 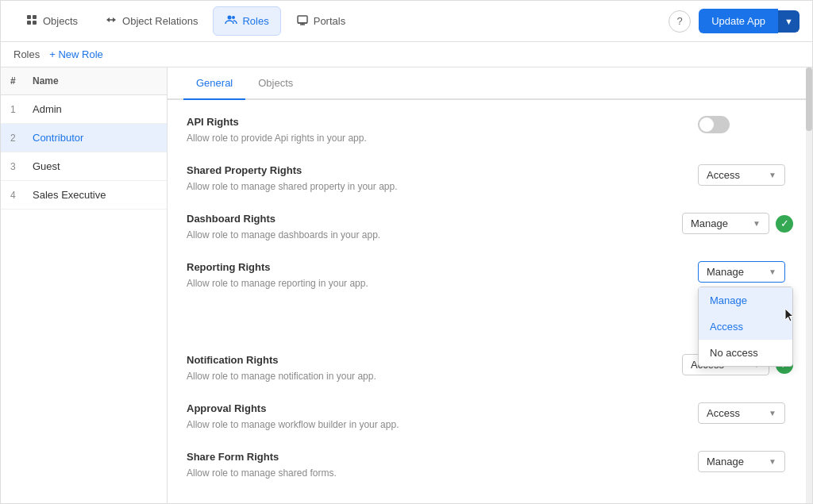 I want to click on api-rights-control, so click(x=746, y=125).